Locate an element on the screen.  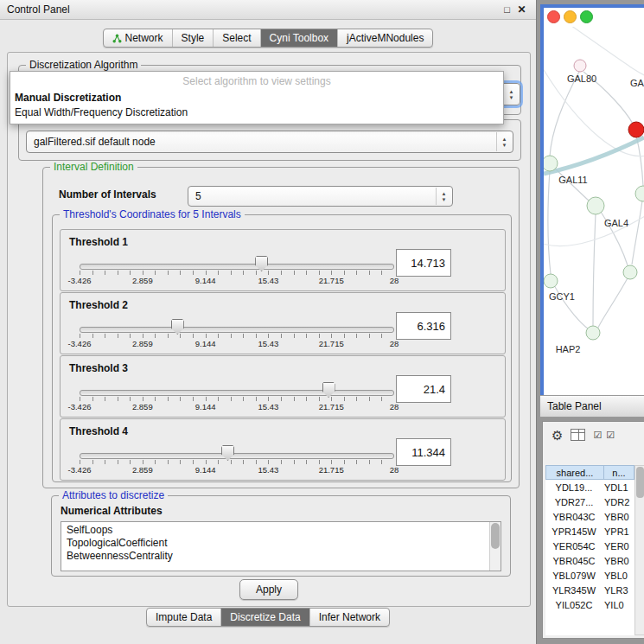
threshold-1-value: 14.713 is located at coordinates (424, 263).